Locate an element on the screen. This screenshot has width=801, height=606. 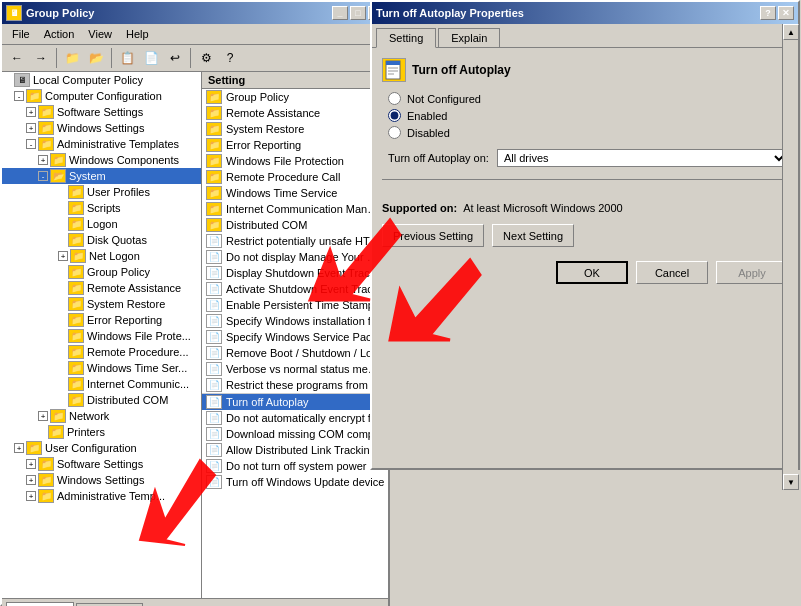
up-button: 📁 is located at coordinates (72, 58).